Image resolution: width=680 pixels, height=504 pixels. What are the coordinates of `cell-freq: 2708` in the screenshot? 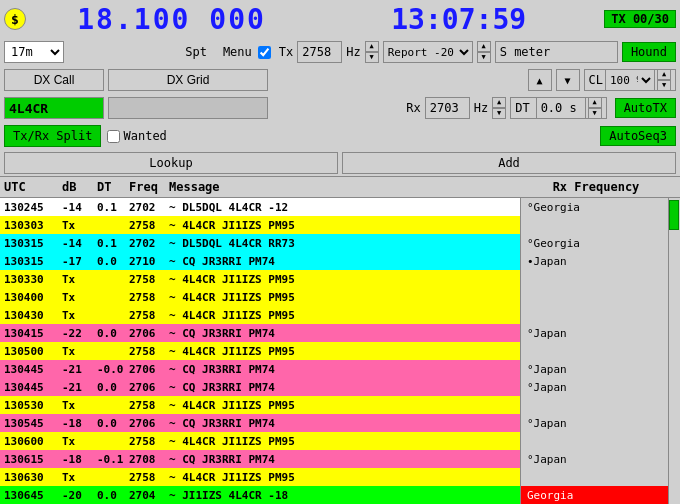 It's located at (149, 460).